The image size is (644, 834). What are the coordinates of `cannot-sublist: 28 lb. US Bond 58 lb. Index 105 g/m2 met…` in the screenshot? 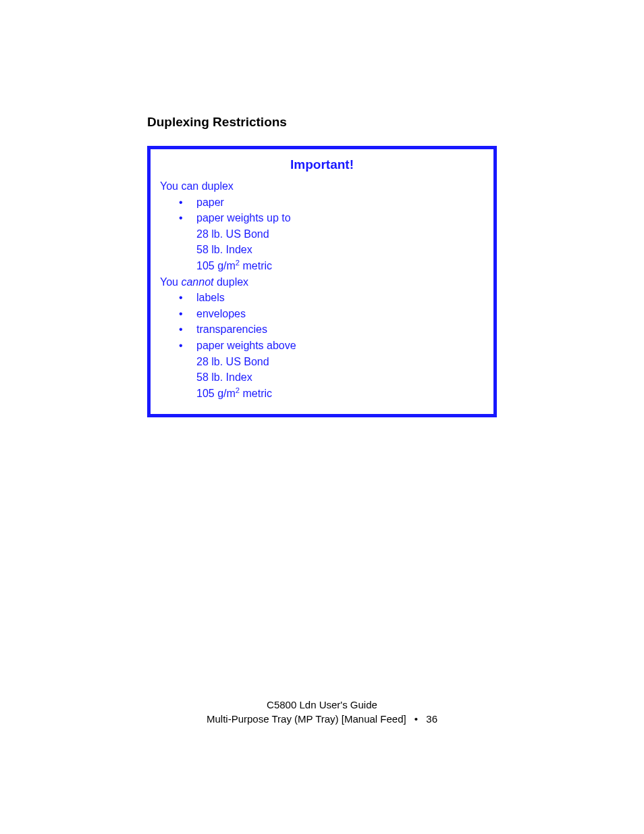 It's located at (322, 378).